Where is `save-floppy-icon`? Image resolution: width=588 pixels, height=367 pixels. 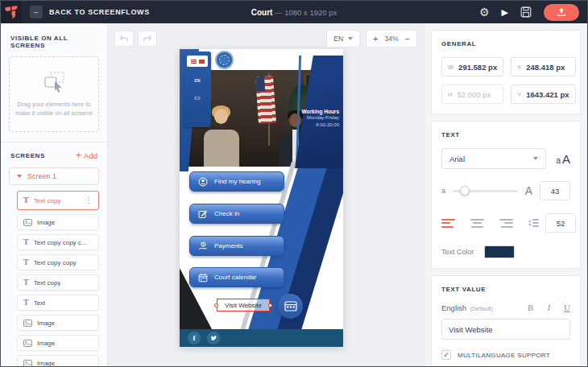 save-floppy-icon is located at coordinates (526, 12).